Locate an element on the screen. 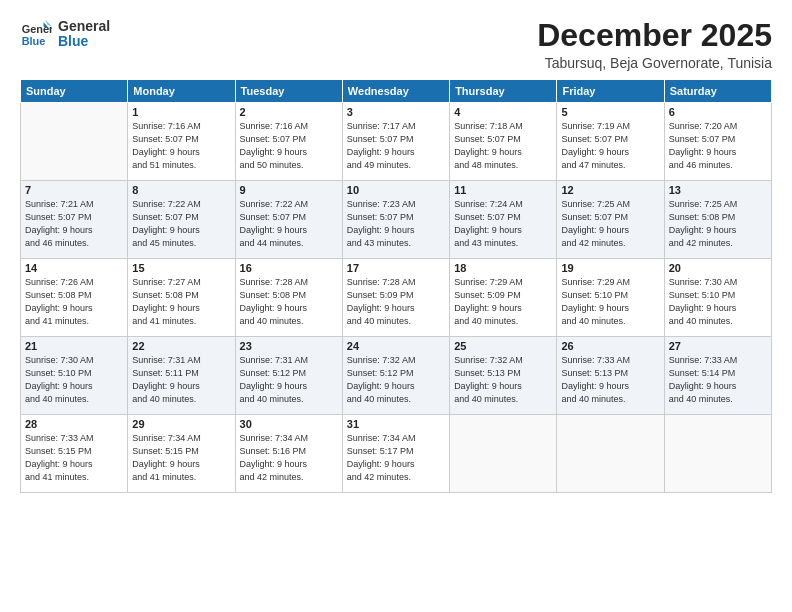 This screenshot has height=612, width=792. day-info: Sunrise: 7:17 AMSunset: 5:07 PMDaylight:… is located at coordinates (396, 146).